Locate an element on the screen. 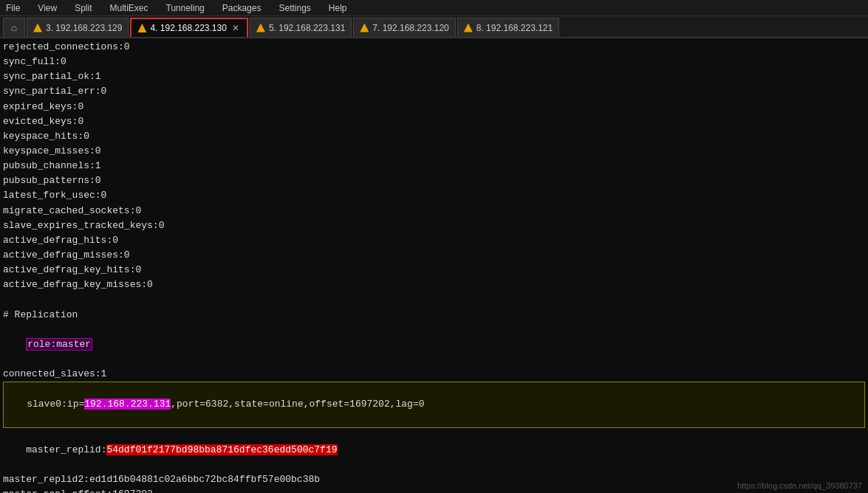 The height and width of the screenshot is (493, 868). line-connected-slaves: connected_slaves:1 is located at coordinates (434, 374).